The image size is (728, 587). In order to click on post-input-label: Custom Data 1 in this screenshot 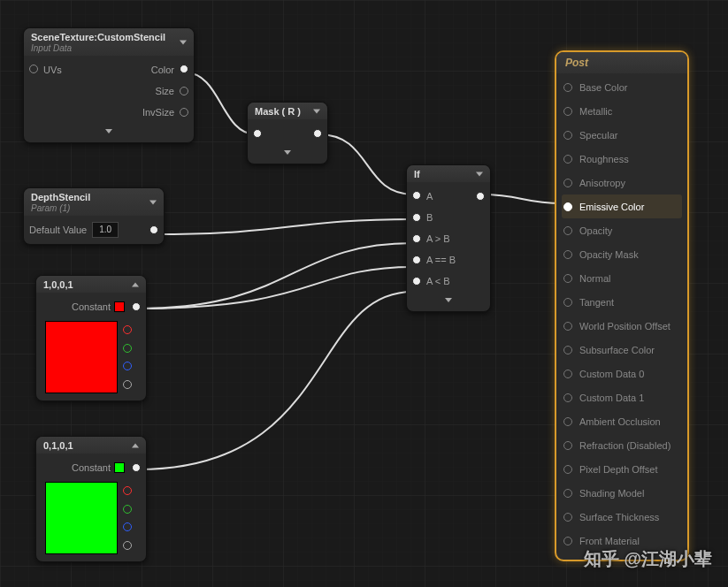, I will do `click(612, 398)`.